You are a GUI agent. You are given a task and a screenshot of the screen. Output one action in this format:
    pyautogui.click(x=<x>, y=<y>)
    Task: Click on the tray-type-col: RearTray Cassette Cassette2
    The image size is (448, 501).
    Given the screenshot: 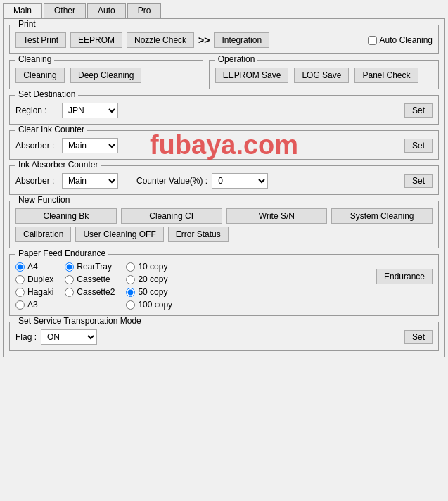 What is the action you would take?
    pyautogui.click(x=90, y=279)
    